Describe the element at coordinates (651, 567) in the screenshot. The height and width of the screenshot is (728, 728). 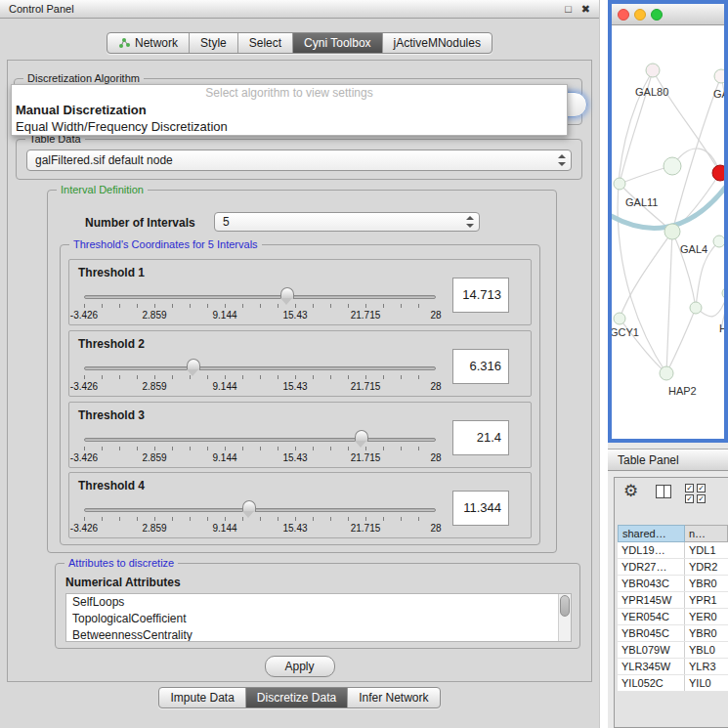
I see `table-cell: YDR27…` at that location.